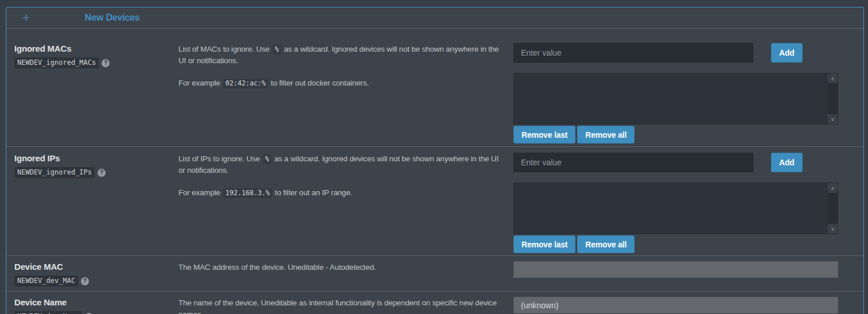 The height and width of the screenshot is (314, 868). Describe the element at coordinates (606, 245) in the screenshot. I see `ignored-ips-remove-all-button: Remove all` at that location.